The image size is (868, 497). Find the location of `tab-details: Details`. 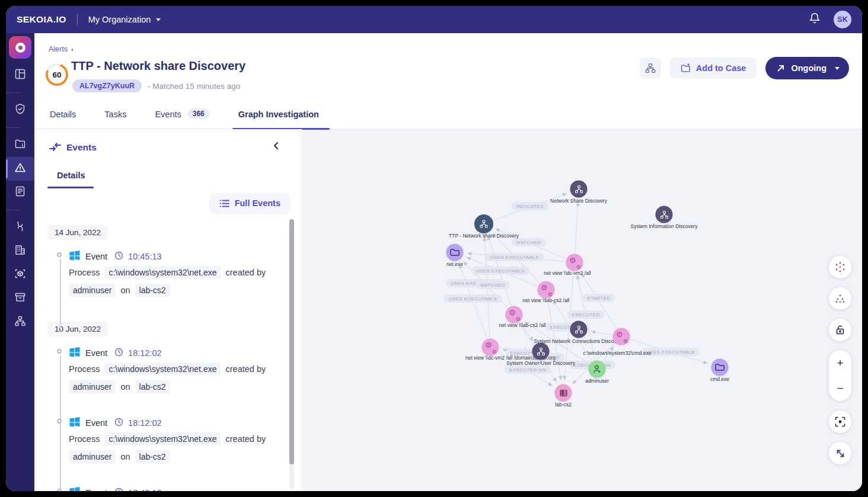

tab-details: Details is located at coordinates (63, 120).